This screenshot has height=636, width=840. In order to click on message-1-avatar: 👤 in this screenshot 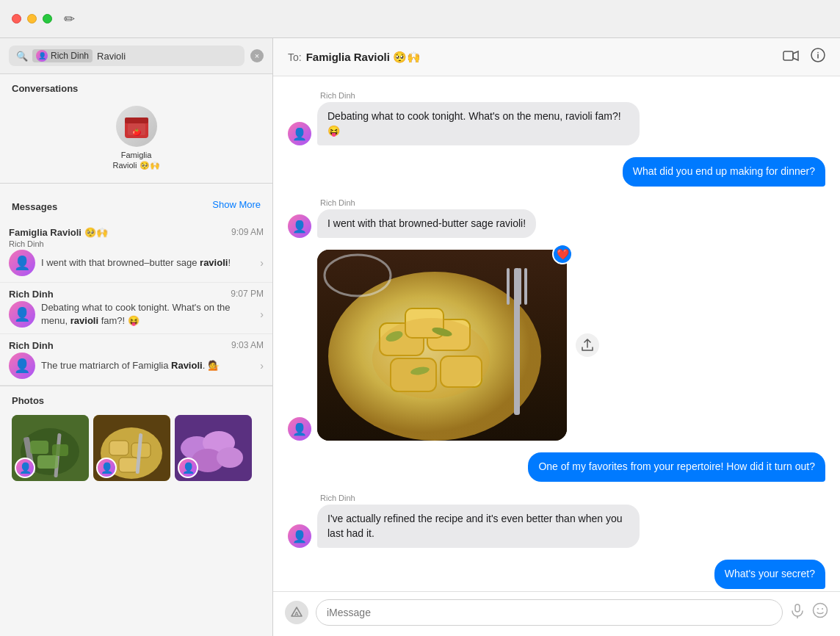, I will do `click(300, 134)`.